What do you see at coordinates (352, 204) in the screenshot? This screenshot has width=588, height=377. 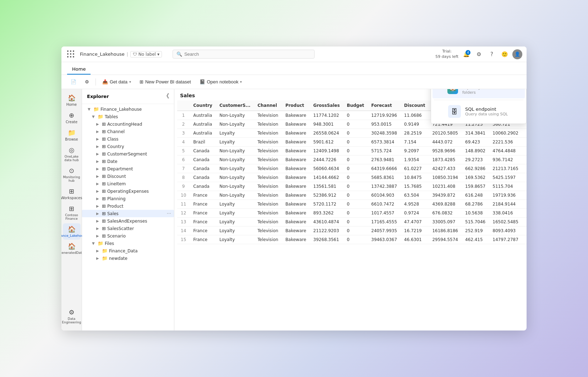 I see `table-row: 11FranceLoyaltyTelevisionBakeware5720.11…` at bounding box center [352, 204].